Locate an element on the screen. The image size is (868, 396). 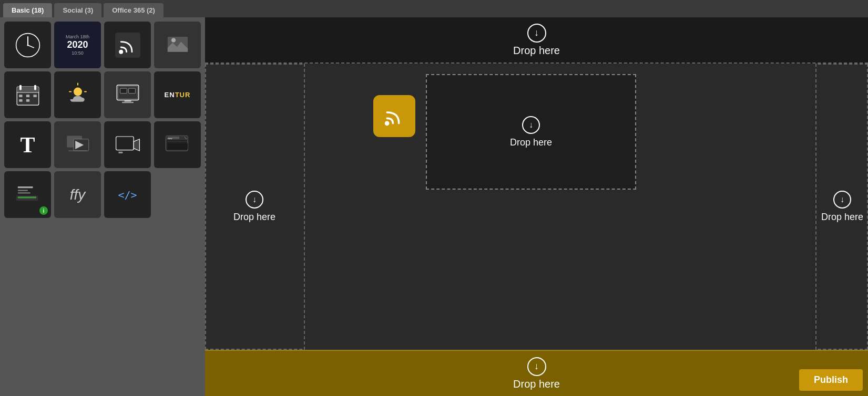
drop-text-left: Drop here is located at coordinates (254, 217).